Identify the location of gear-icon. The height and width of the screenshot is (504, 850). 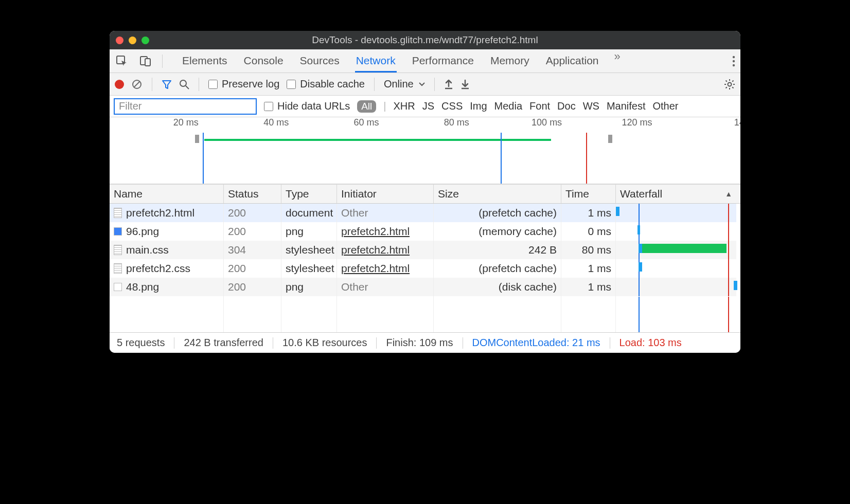
(730, 84).